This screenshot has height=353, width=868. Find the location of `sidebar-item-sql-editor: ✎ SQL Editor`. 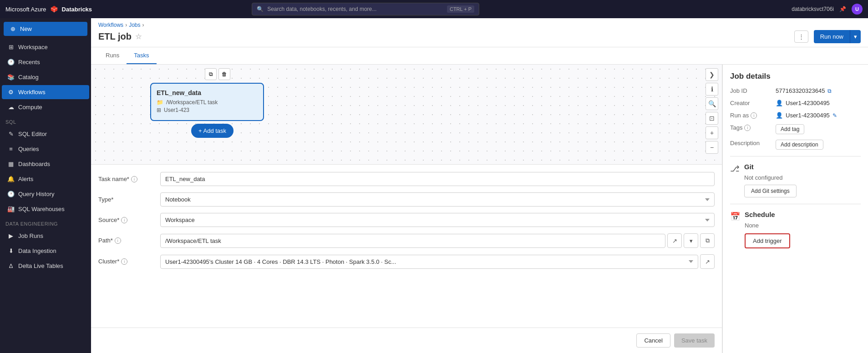

sidebar-item-sql-editor: ✎ SQL Editor is located at coordinates (46, 134).